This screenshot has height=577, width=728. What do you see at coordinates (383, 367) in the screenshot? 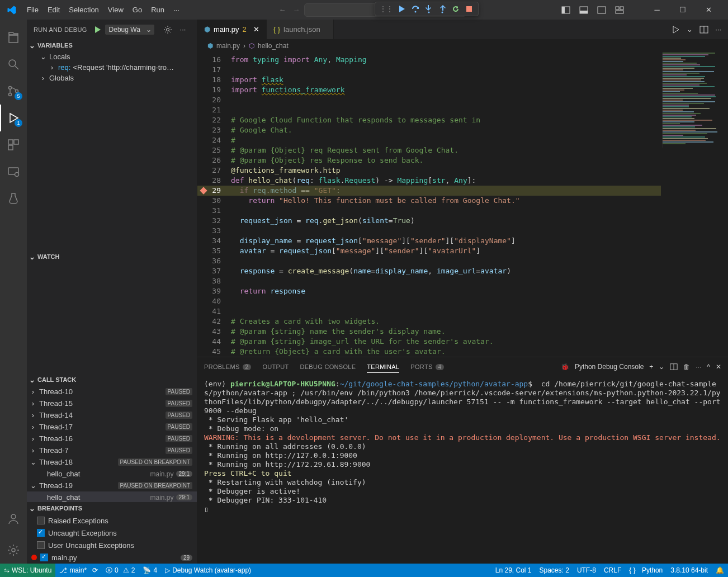
I see `panel-tab-terminal: TERMINAL` at bounding box center [383, 367].